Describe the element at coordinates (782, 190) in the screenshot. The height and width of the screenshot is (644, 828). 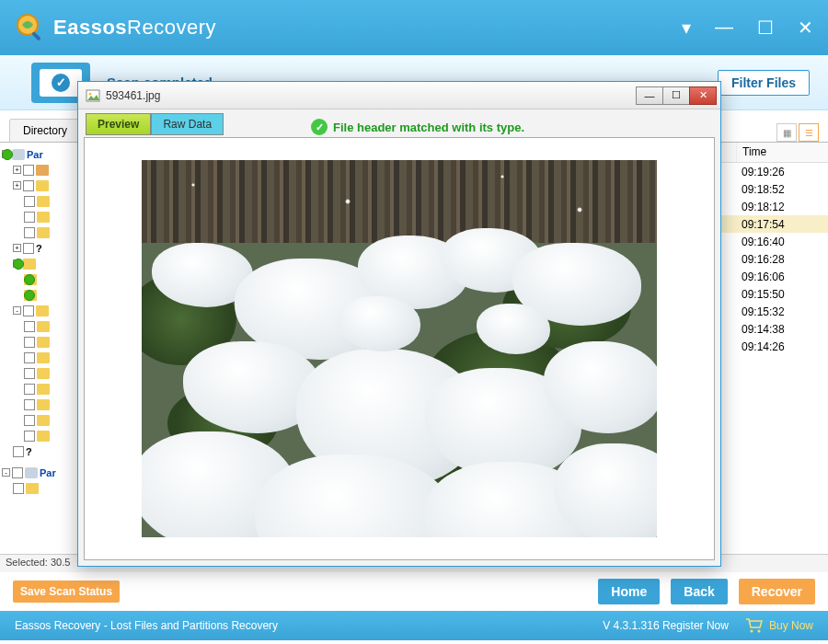
I see `time-cell: 09:18:52` at that location.